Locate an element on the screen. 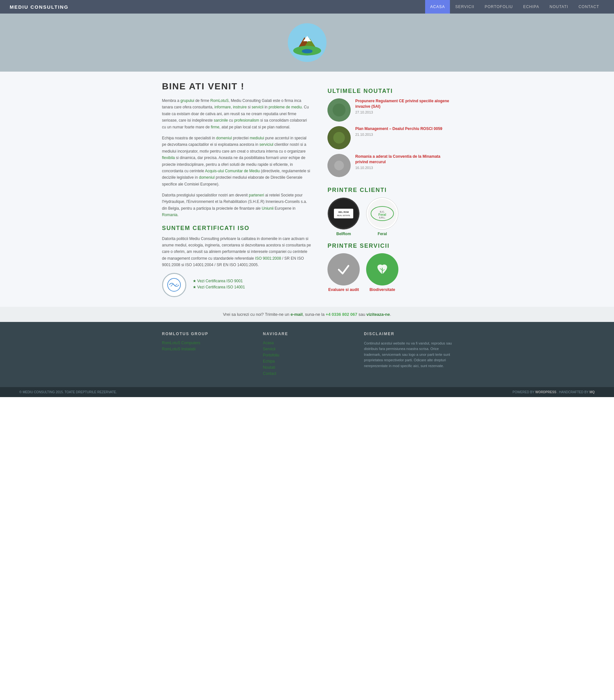  nav-contact: CONTACT is located at coordinates (589, 7).